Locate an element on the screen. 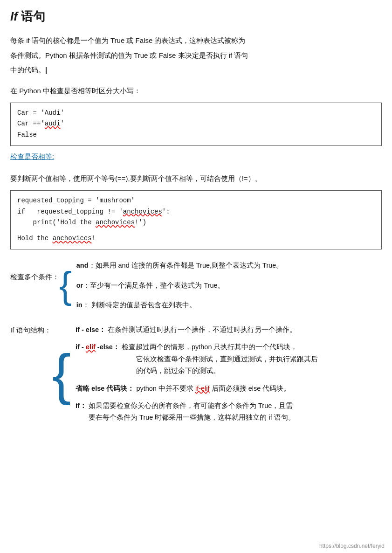 The height and width of the screenshot is (553, 392). equal-check-text: 要判断两个值相等，使用两个等号(==),要判断两个值不相等，可结合使用（!=）。 is located at coordinates (196, 179).